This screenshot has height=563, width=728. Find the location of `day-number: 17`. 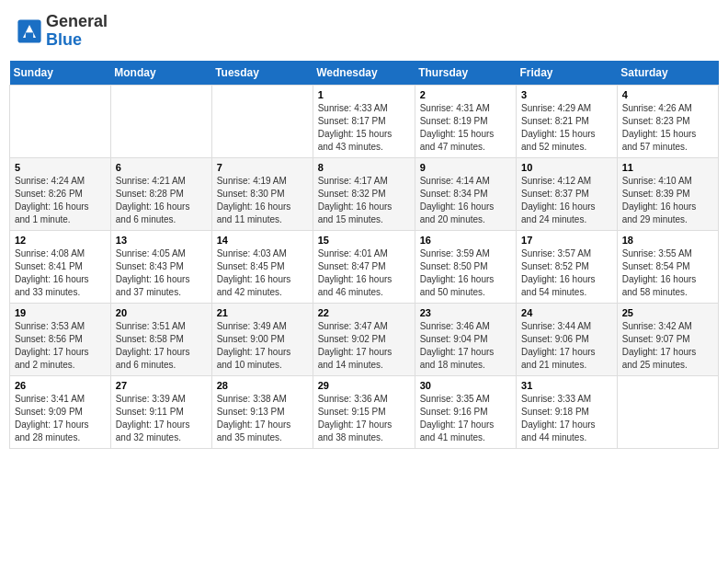

day-number: 17 is located at coordinates (566, 240).